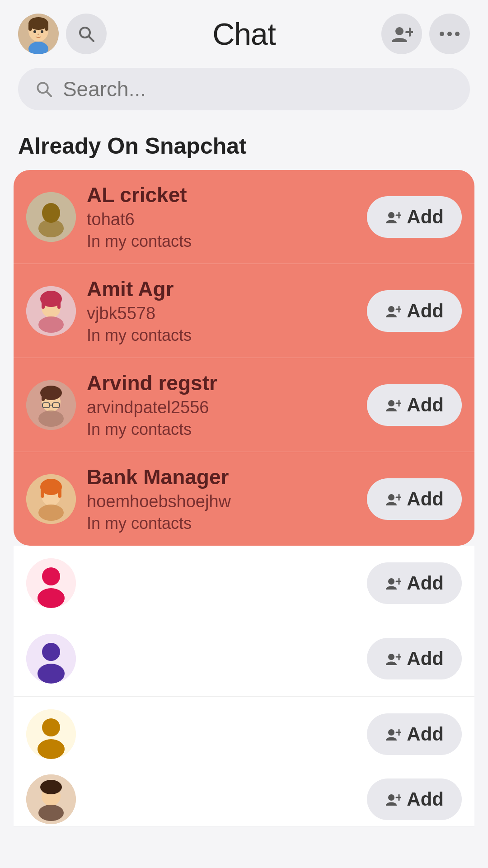  Describe the element at coordinates (244, 217) in the screenshot. I see `contact-row: AL cricket tohat6 In my contacts Add` at that location.